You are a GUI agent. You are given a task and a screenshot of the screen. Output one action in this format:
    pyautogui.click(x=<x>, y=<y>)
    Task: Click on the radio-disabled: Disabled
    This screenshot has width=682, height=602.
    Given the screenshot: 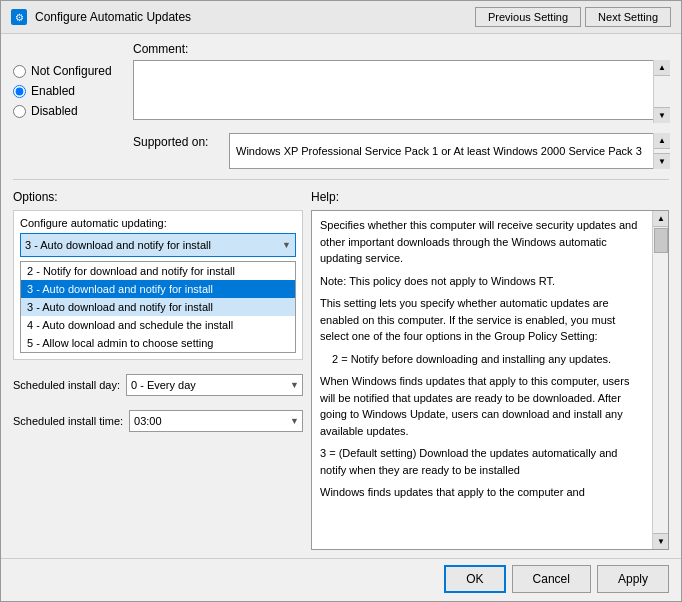 What is the action you would take?
    pyautogui.click(x=68, y=111)
    